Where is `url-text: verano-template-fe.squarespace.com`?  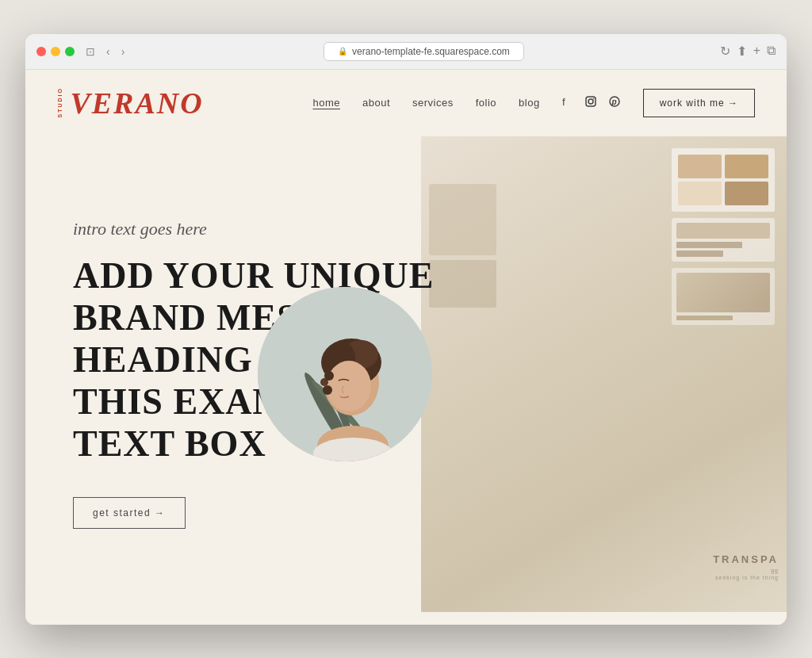 url-text: verano-template-fe.squarespace.com is located at coordinates (431, 52).